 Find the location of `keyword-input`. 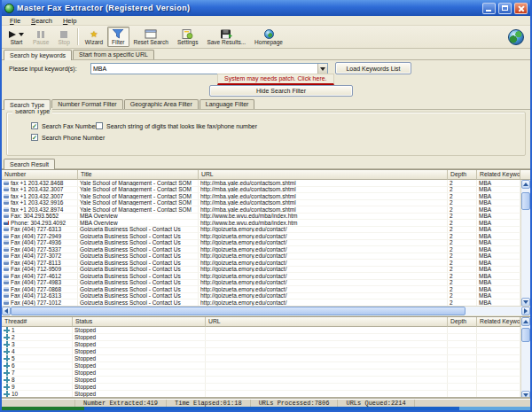

keyword-input is located at coordinates (204, 69).